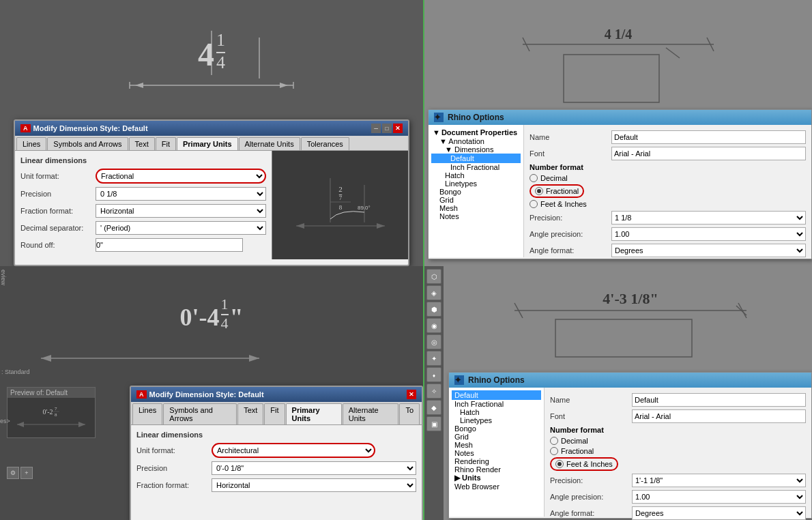 The width and height of the screenshot is (812, 520). I want to click on tree-units-bottom: ▶ Units, so click(497, 478).